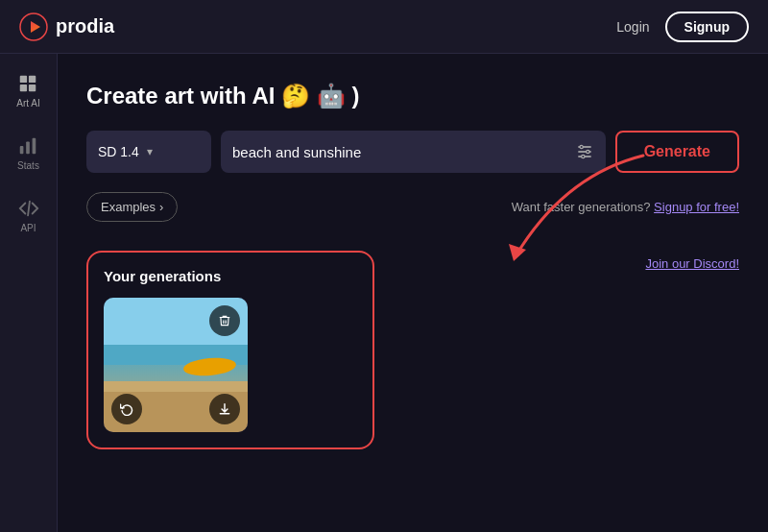  What do you see at coordinates (28, 84) in the screenshot?
I see `art-ai-icon` at bounding box center [28, 84].